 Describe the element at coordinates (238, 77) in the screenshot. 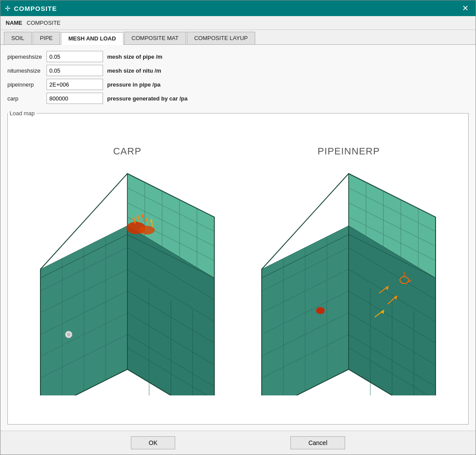

I see `form-grid: pipemeshsize mesh size of pipe /m nitume…` at that location.